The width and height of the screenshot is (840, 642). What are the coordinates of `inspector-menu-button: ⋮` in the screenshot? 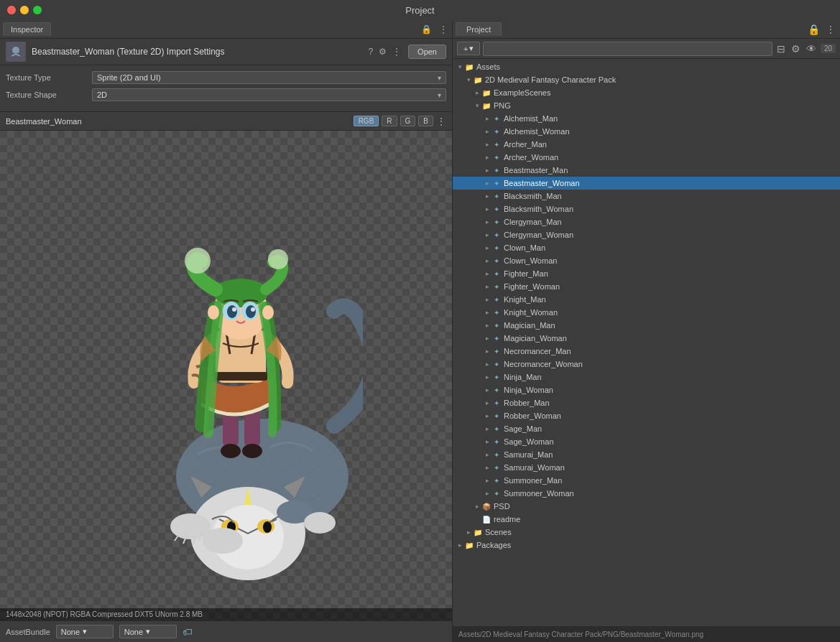 It's located at (443, 29).